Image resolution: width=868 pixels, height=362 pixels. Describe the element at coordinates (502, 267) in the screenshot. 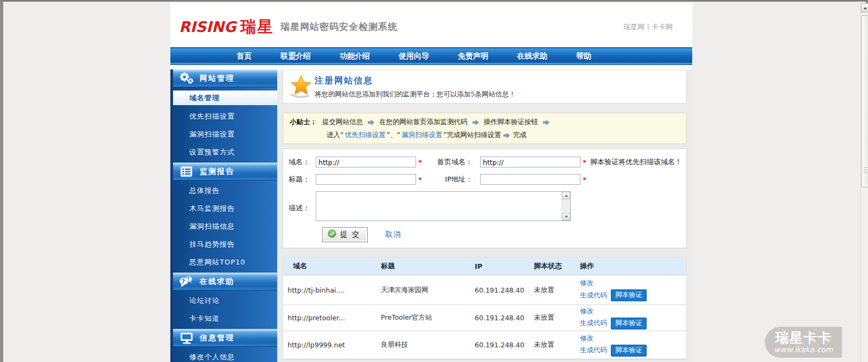

I see `col-header-ip: IP` at that location.